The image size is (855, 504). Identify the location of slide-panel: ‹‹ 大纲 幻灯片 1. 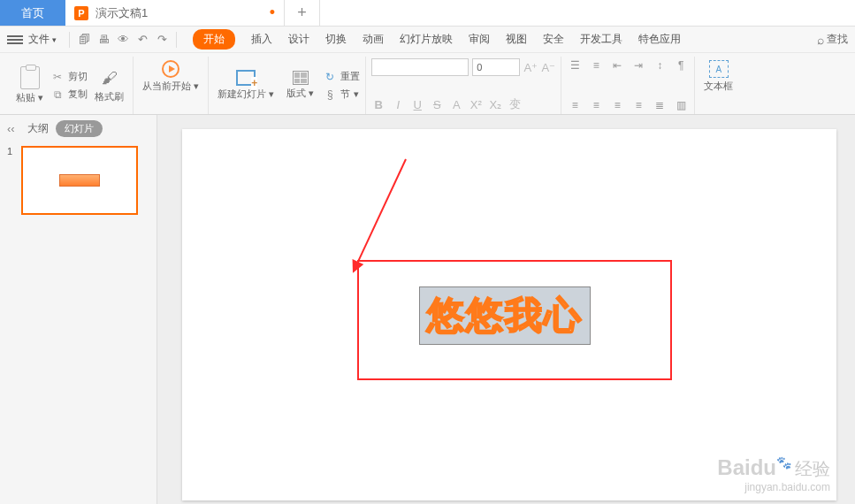
(79, 309).